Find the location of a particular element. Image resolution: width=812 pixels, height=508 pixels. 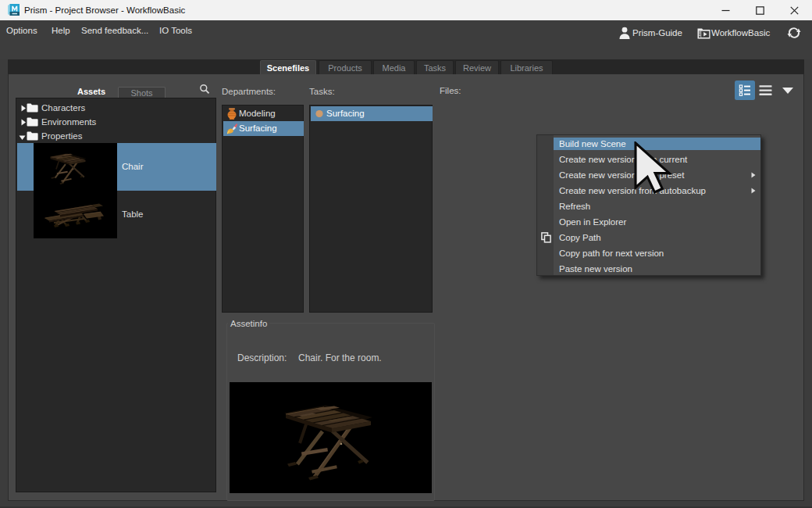

department-item-label: Modeling is located at coordinates (258, 114).